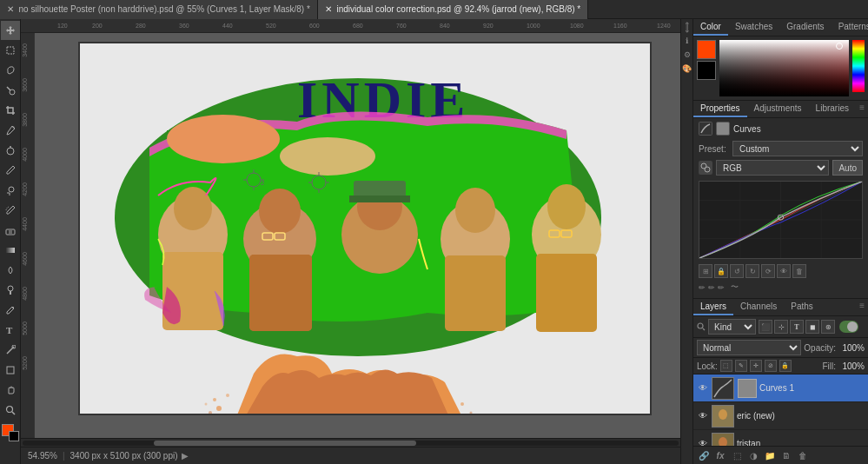 Image resolution: width=868 pixels, height=464 pixels. What do you see at coordinates (703, 388) in the screenshot?
I see `visibility-curves1: 👁` at bounding box center [703, 388].